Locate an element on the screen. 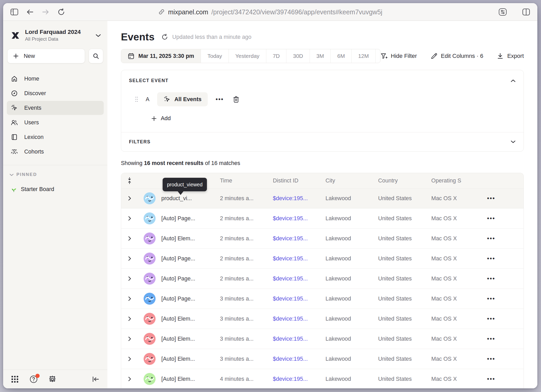 The width and height of the screenshot is (541, 392). sidebar-item-users: Users is located at coordinates (55, 123).